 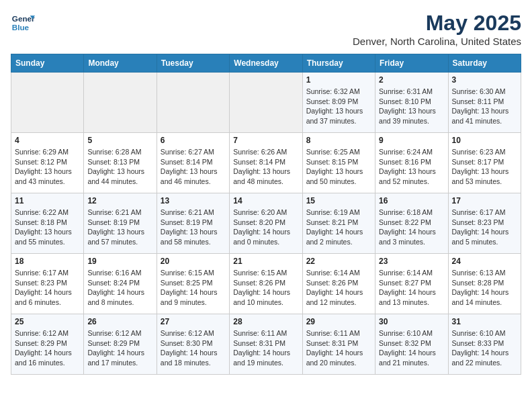 I want to click on day-number: 26, so click(x=120, y=322).